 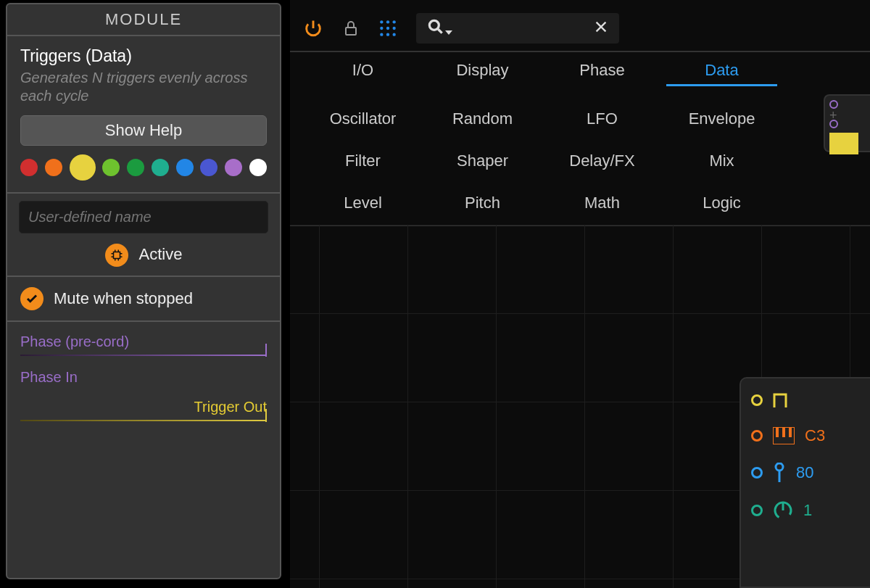 I want to click on category-grid: I/ODisplayPhaseDataOscillatorRandomLFOEn…, so click(x=542, y=136).